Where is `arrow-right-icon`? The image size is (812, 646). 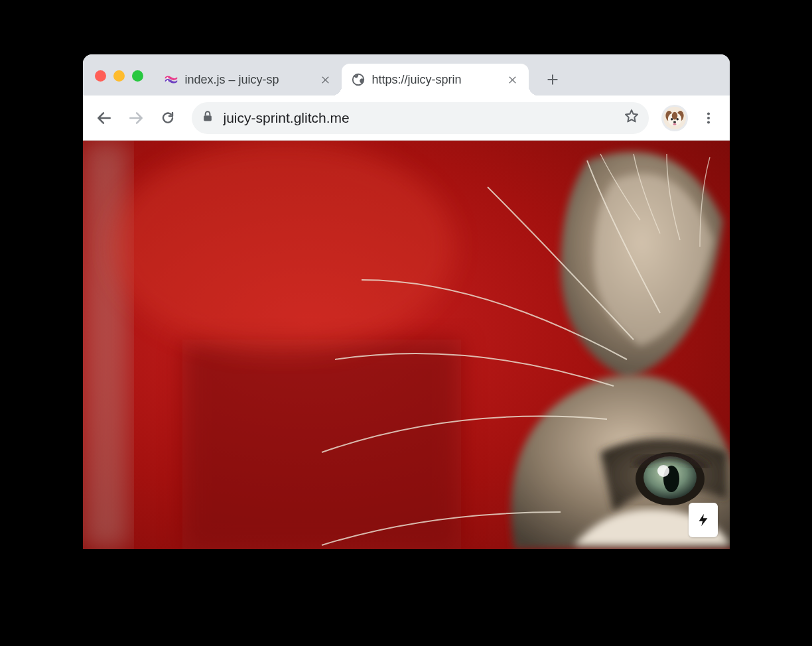 arrow-right-icon is located at coordinates (136, 118).